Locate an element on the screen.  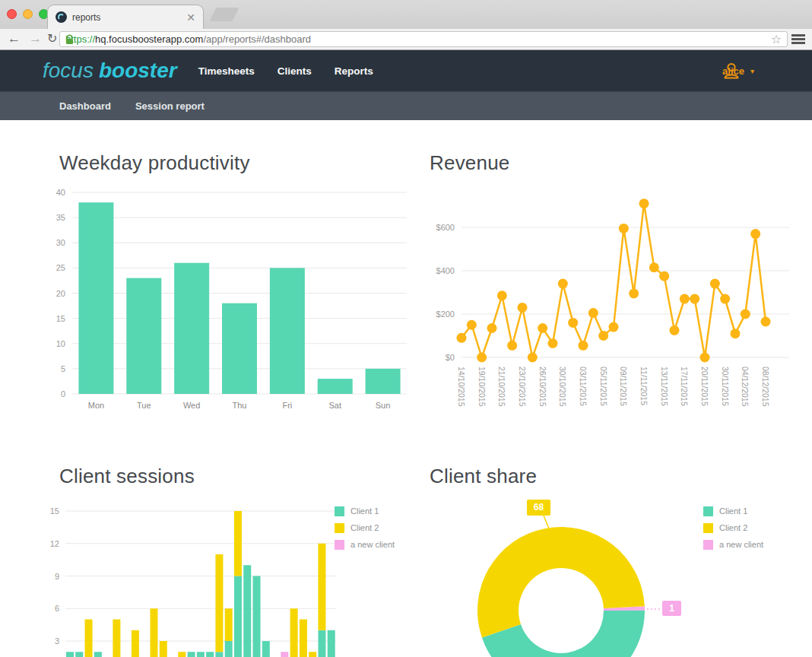
svg-text: Sat is located at coordinates (335, 405).